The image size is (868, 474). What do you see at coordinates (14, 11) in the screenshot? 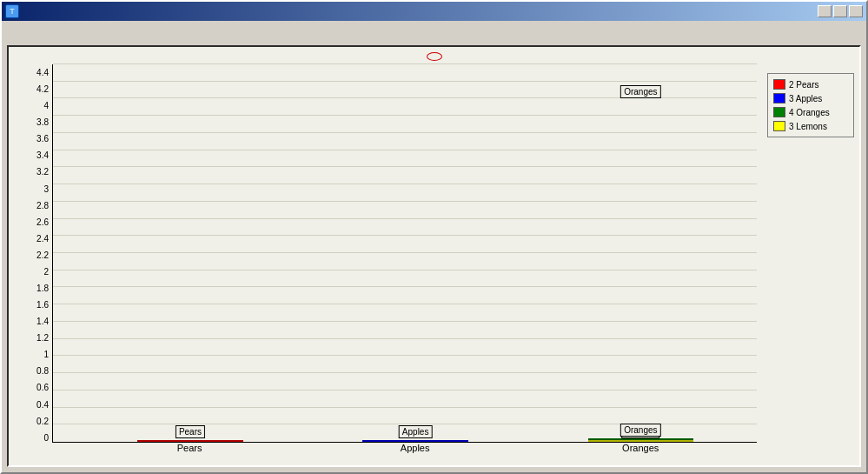
I see `title-bar-left: T` at bounding box center [14, 11].